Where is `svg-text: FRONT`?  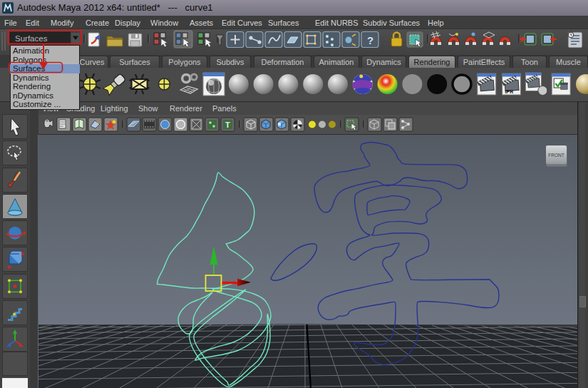 svg-text: FRONT is located at coordinates (556, 155).